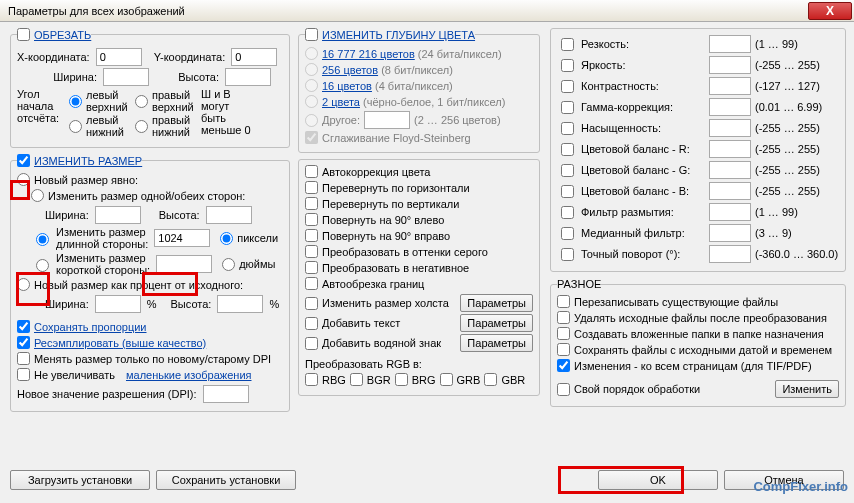 This screenshot has height=503, width=854. Describe the element at coordinates (564, 302) in the screenshot. I see `overwrite-checkbox` at that location.